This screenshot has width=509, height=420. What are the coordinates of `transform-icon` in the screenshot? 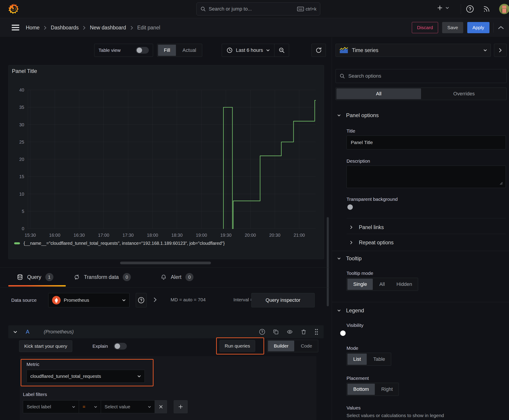 It's located at (77, 277).